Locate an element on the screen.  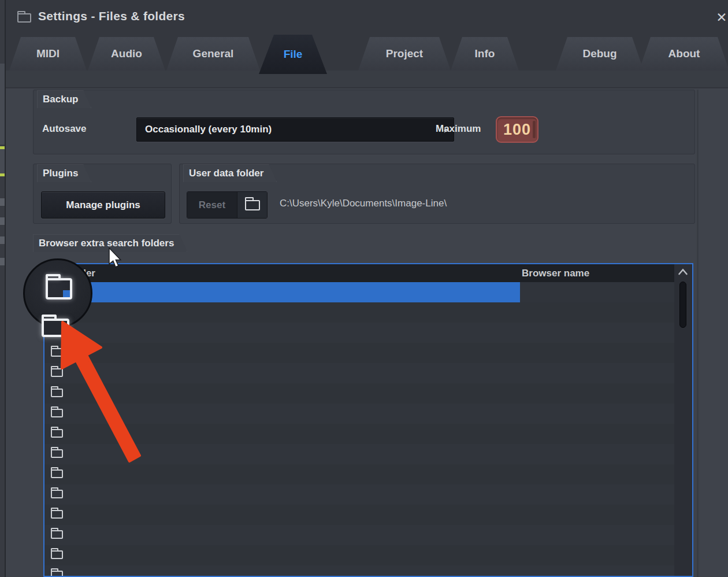
settings-folder-icon is located at coordinates (24, 18).